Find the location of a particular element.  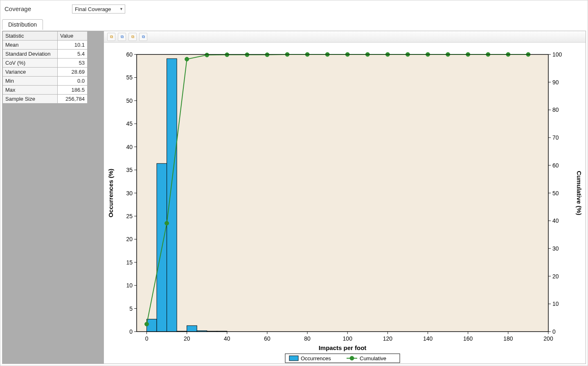

y-right-tick-label: 60 is located at coordinates (556, 165).